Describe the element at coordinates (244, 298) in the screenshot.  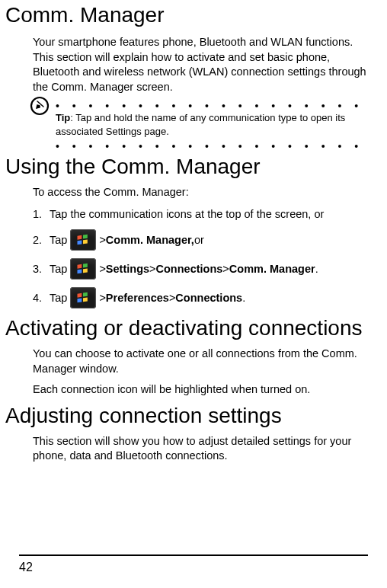
I see `step-4-period: .` at that location.